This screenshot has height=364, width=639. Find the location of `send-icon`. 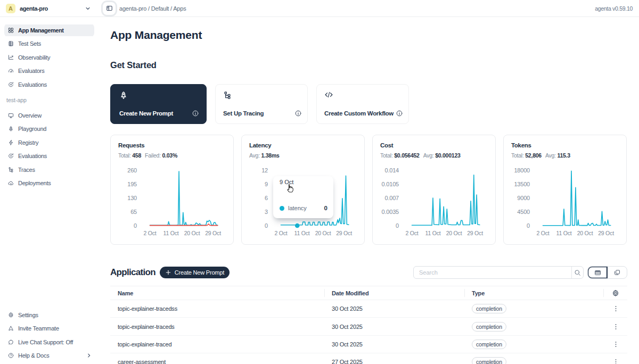

send-icon is located at coordinates (11, 329).